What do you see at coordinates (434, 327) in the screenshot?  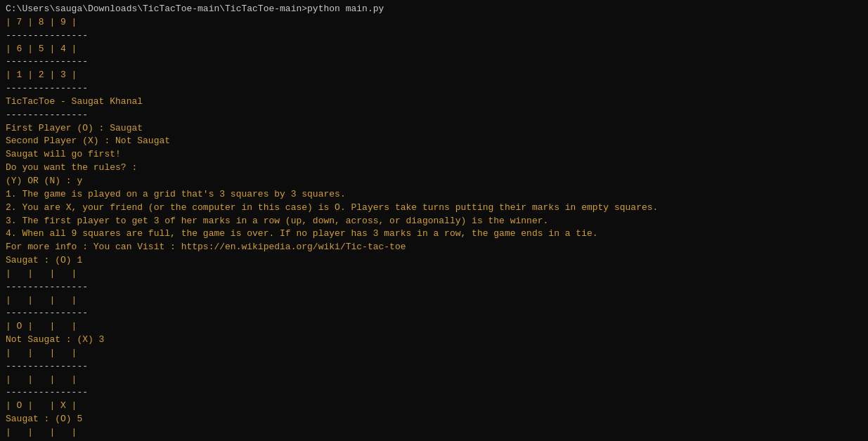 I see `terminal-line: | O | | |` at bounding box center [434, 327].